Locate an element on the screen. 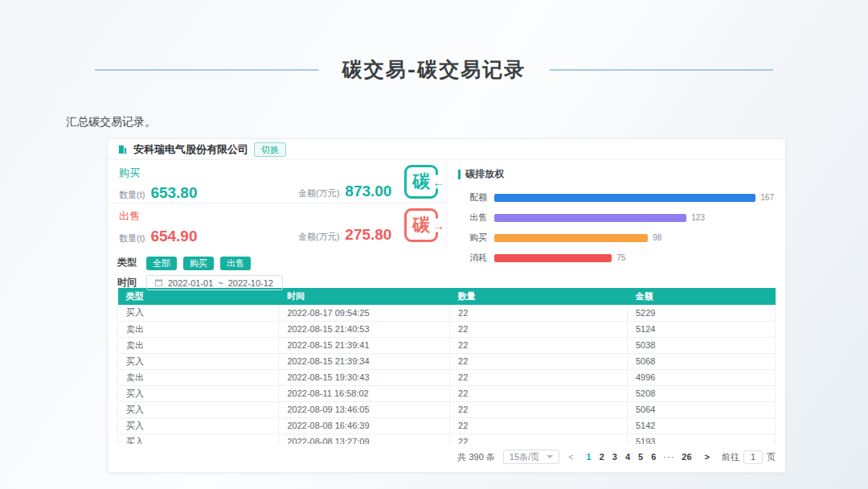  table-cell: 5038 is located at coordinates (701, 345).